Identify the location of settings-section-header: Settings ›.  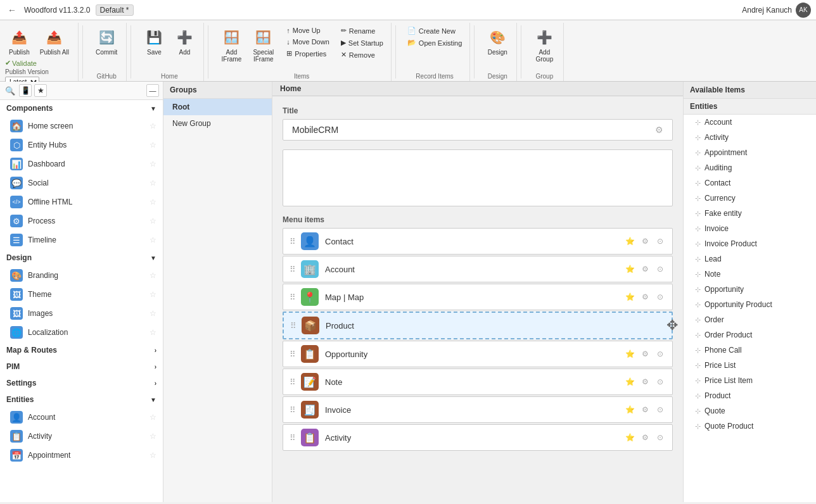
(81, 383).